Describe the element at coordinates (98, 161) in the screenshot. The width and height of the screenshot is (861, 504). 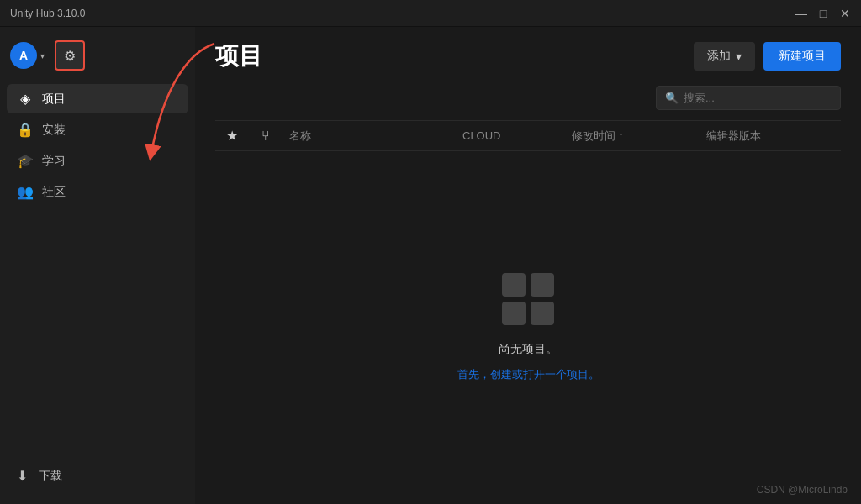
I see `sidebar-item-learn: 🎓 学习` at that location.